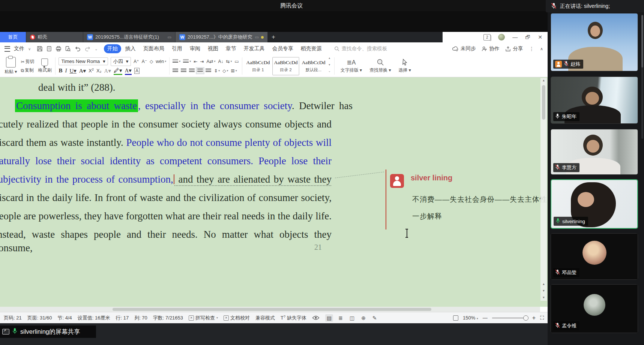 The image size is (644, 345). Describe the element at coordinates (375, 318) in the screenshot. I see `edit-mode-button: ✎` at that location.